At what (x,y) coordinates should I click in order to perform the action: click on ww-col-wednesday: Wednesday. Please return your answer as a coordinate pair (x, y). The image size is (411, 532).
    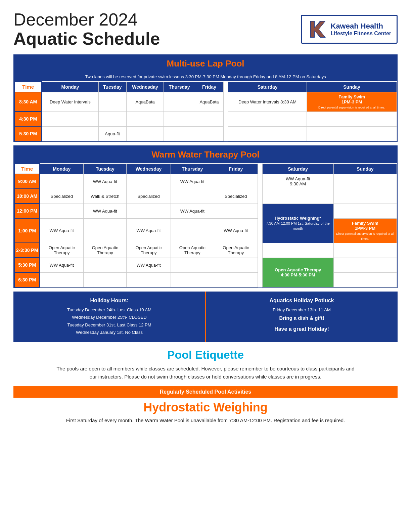
    Looking at the image, I should click on (148, 169).